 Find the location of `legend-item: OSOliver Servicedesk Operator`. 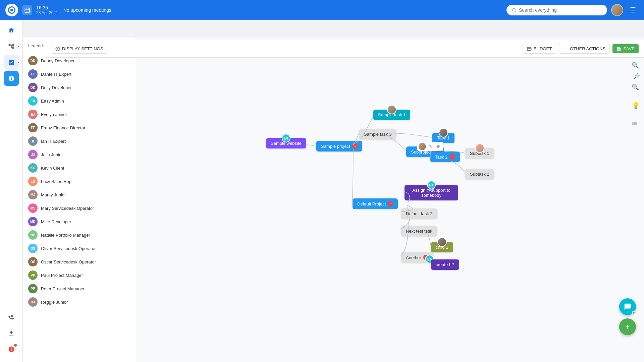

legend-item: OSOliver Servicedesk Operator is located at coordinates (79, 248).